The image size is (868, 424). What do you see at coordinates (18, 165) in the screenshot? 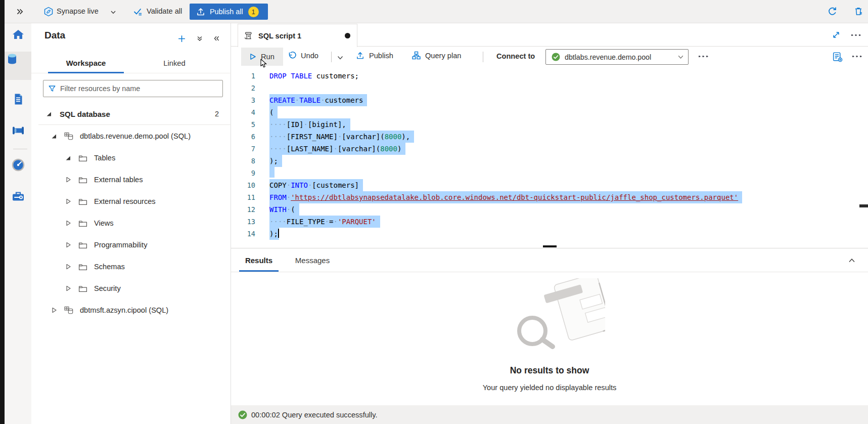
I see `nav-monitor` at bounding box center [18, 165].